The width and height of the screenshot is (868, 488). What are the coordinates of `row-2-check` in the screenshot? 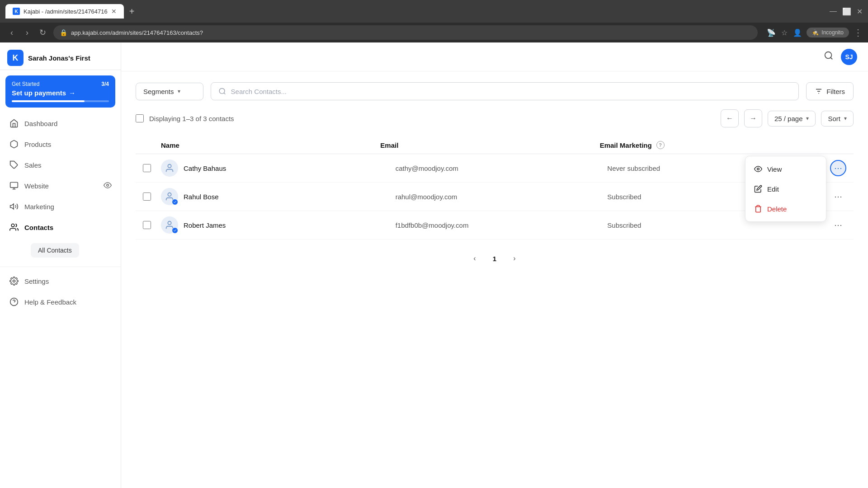 It's located at (152, 197).